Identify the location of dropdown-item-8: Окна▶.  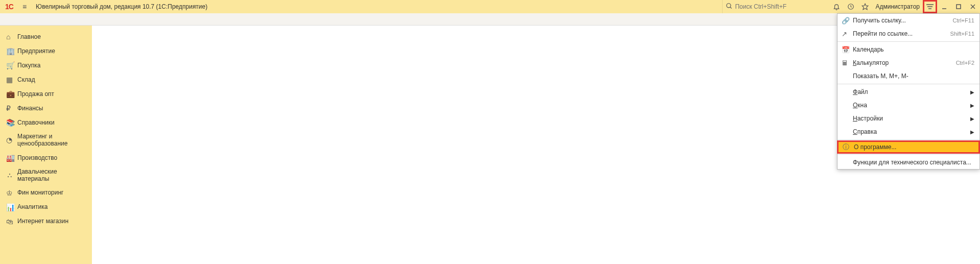
(909, 105).